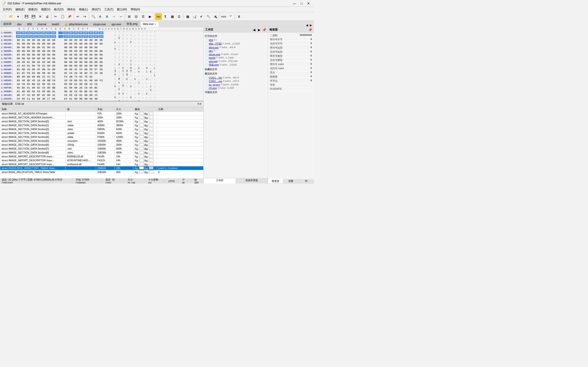  Describe the element at coordinates (179, 17) in the screenshot. I see `chars-button: Ω` at that location.